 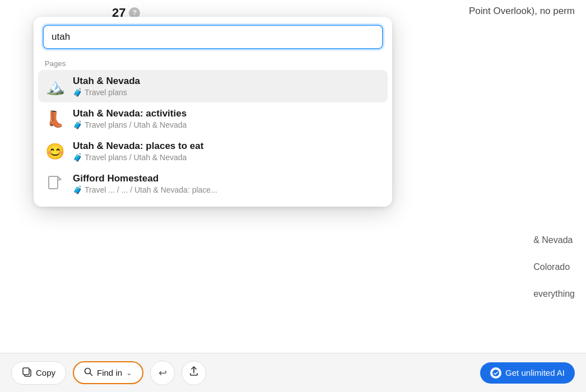 I want to click on get-ai-label: Get unlimited AI, so click(x=535, y=373).